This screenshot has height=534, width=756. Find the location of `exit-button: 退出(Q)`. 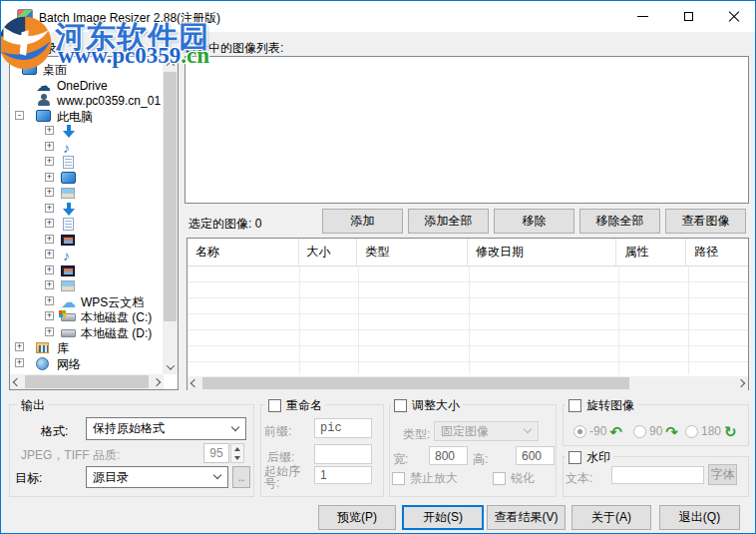

exit-button: 退出(Q) is located at coordinates (700, 517).